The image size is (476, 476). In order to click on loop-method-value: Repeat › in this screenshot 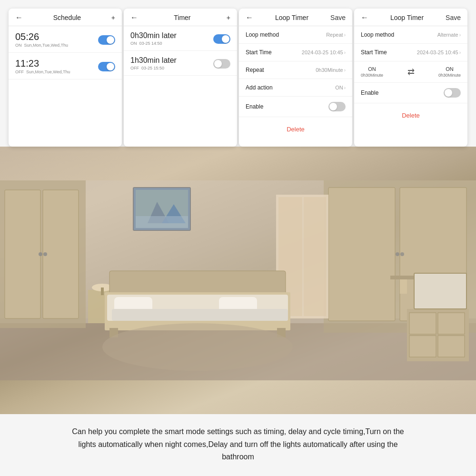, I will do `click(336, 35)`.